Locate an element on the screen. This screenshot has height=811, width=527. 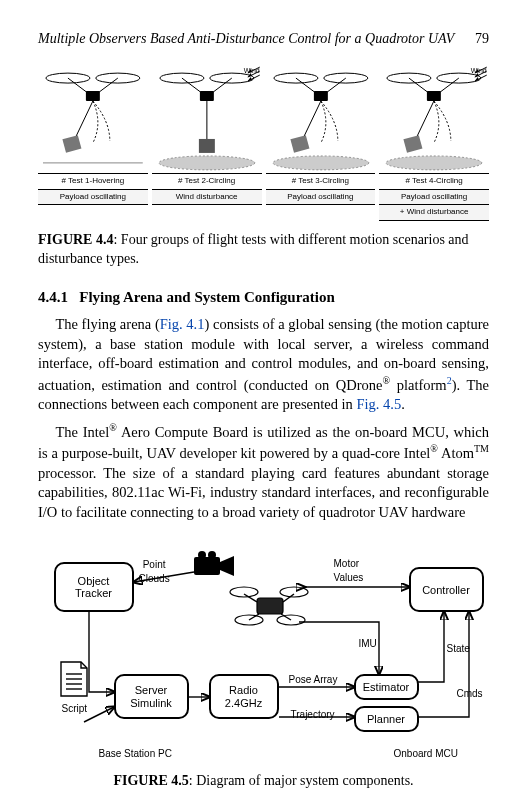
fig-4-5-link: Fig. 4.5 is located at coordinates (378, 404).